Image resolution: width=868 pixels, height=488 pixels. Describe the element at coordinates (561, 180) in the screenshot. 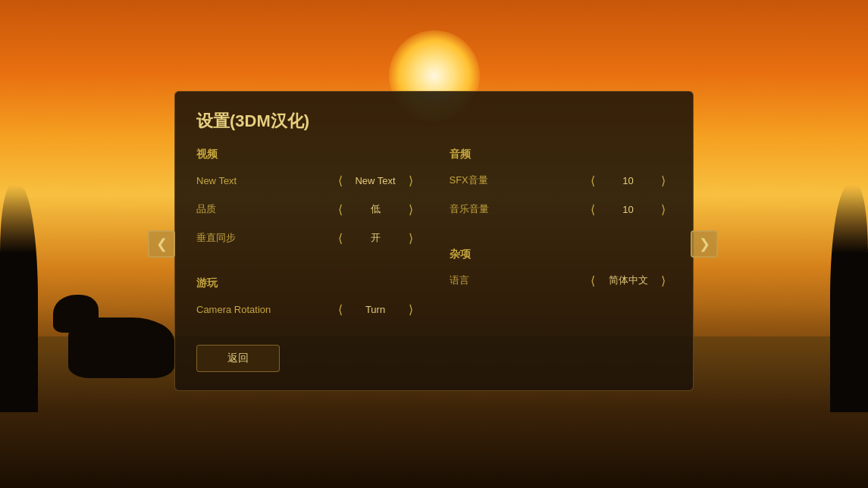

I see `setting-row-sfx: SFX音量 ⟨ 10 ⟩` at that location.